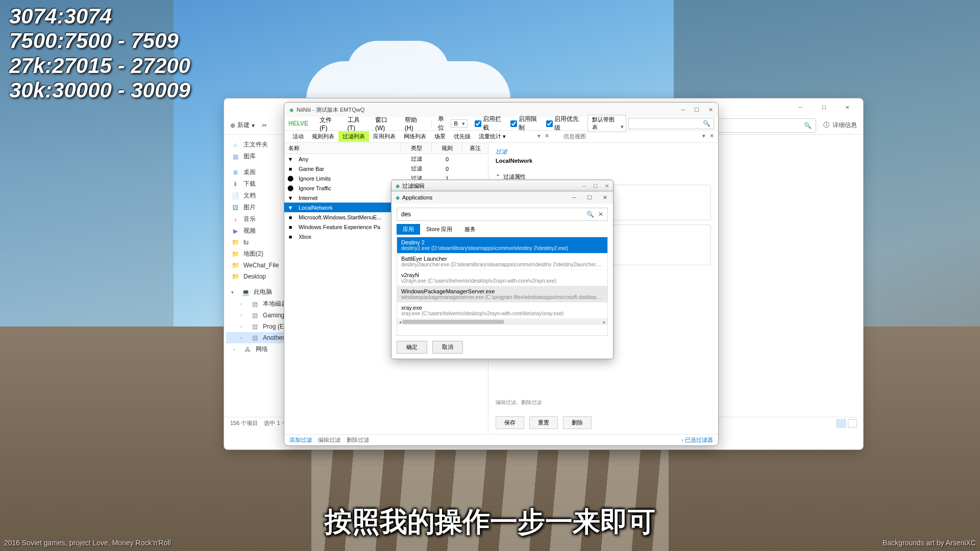 The image size is (980, 551). Describe the element at coordinates (607, 123) in the screenshot. I see `view-select: 默认带图表` at that location.